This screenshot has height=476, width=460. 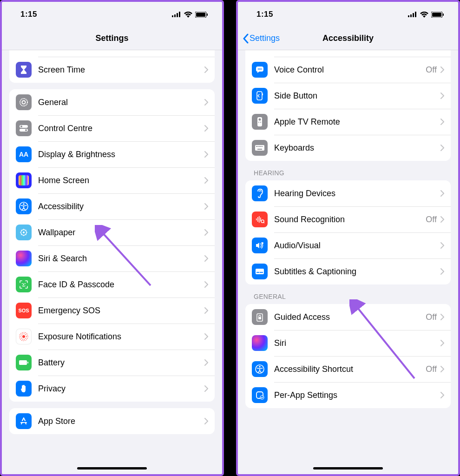 I want to click on sound-icon, so click(x=260, y=219).